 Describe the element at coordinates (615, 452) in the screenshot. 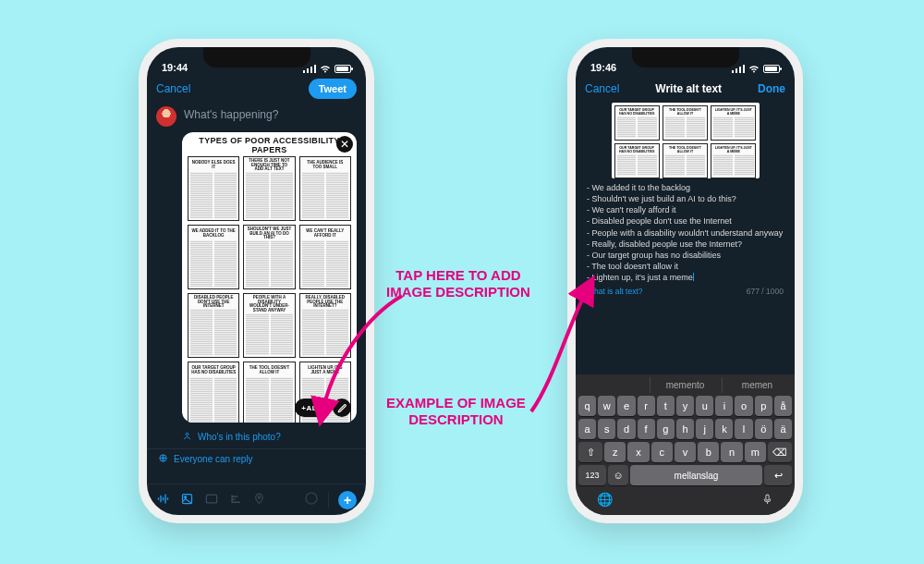

I see `key: z` at that location.